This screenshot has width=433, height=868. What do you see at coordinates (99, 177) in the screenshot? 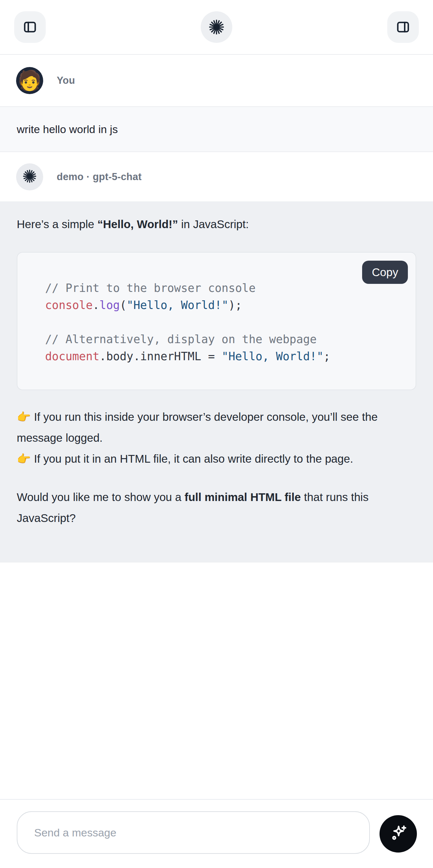
I see `assistant-model-label: demo · gpt-5-chat` at bounding box center [99, 177].